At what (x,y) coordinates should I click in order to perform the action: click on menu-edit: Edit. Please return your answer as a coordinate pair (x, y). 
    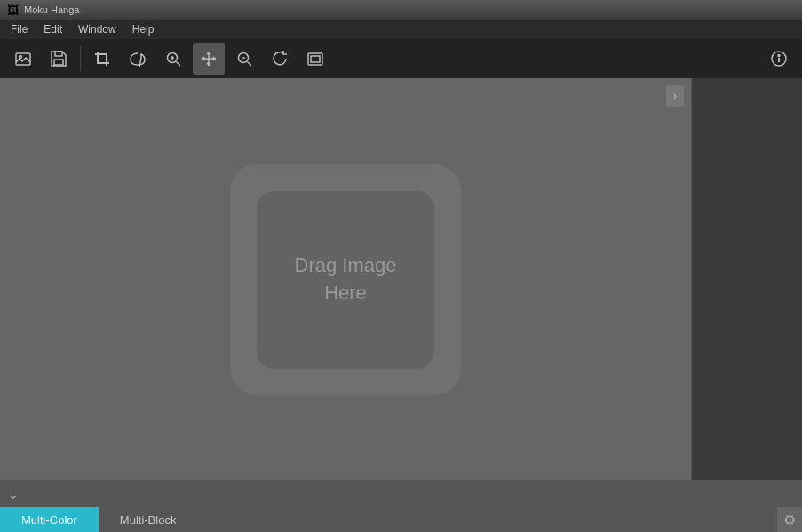
    Looking at the image, I should click on (53, 29).